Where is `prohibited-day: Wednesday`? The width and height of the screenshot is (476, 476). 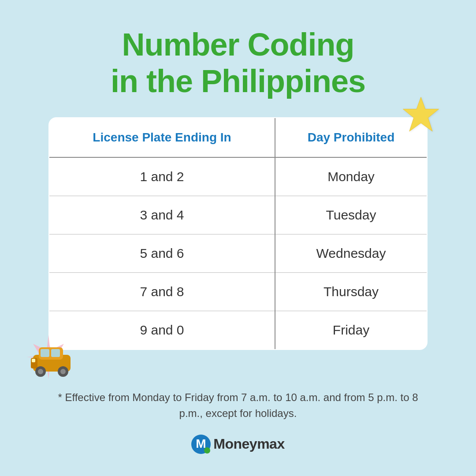
prohibited-day: Wednesday is located at coordinates (351, 253).